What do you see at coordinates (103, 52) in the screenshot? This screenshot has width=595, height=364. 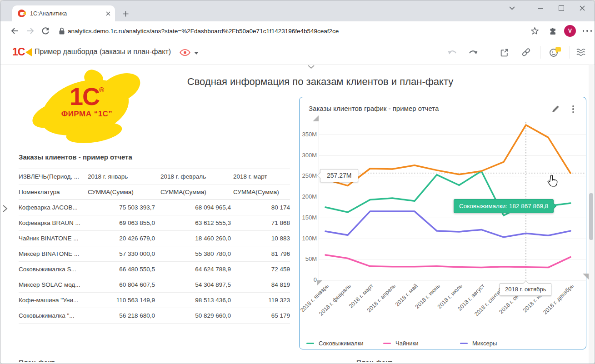 I see `dashboard-title: Пример дашборда (заказы и план-факт)` at bounding box center [103, 52].